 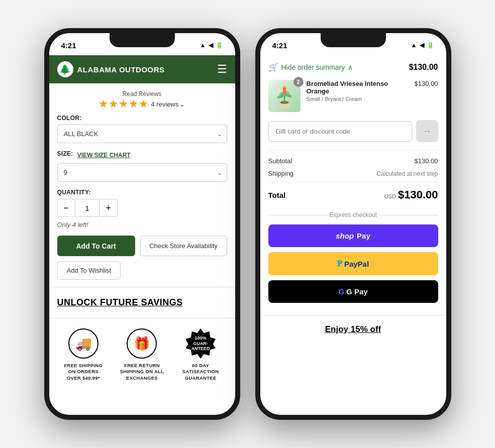 What do you see at coordinates (353, 174) in the screenshot?
I see `shipping-line: Shipping Calculated at next step` at bounding box center [353, 174].